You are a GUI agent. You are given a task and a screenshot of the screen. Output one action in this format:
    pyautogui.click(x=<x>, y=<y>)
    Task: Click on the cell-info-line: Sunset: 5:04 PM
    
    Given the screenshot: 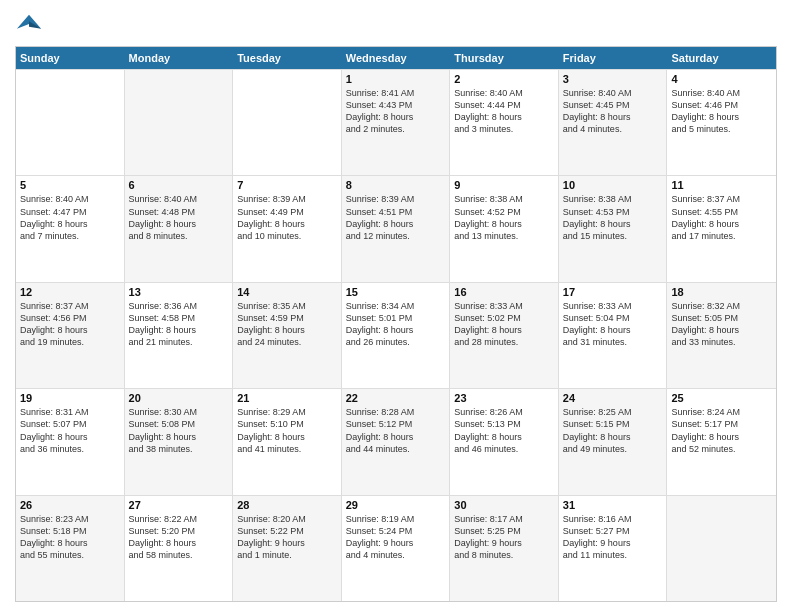 What is the action you would take?
    pyautogui.click(x=613, y=318)
    